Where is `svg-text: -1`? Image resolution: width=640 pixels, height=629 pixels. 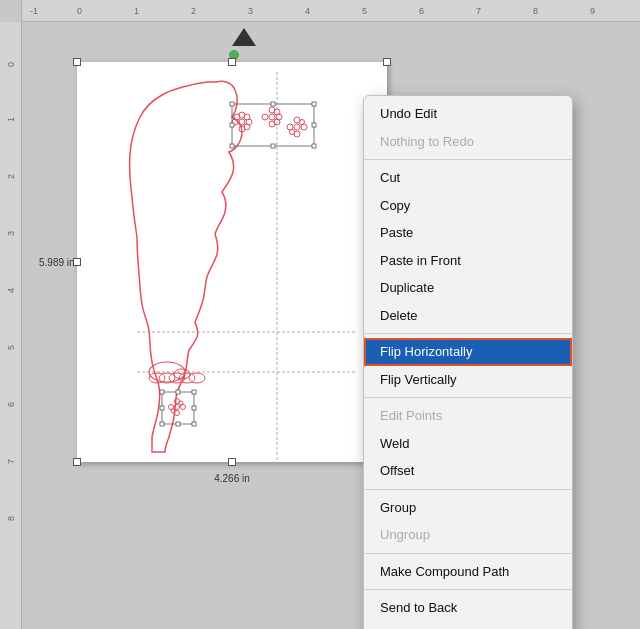 svg-text: -1 is located at coordinates (34, 11).